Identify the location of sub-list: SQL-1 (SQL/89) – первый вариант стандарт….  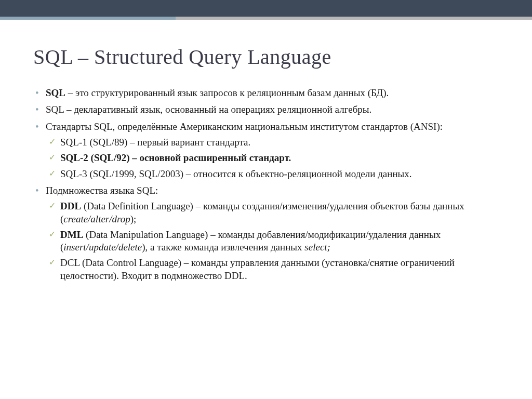
(274, 158).